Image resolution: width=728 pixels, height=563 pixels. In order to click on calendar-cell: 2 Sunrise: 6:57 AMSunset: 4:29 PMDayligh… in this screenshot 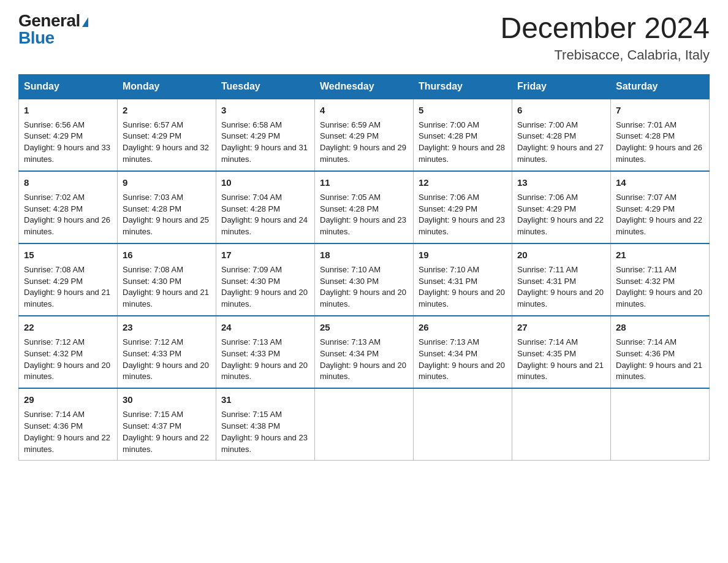, I will do `click(167, 135)`.